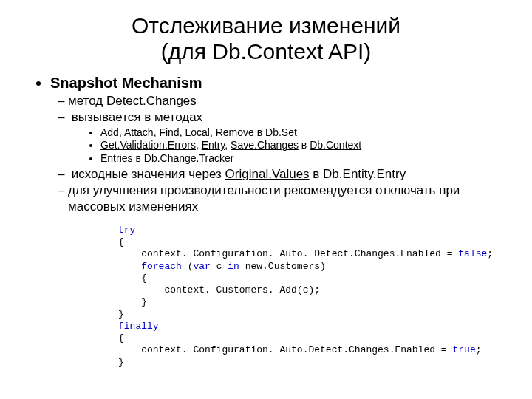  Describe the element at coordinates (285, 137) in the screenshot. I see `sub-called-in: вызывается в методах Add, Attach, Find, …` at that location.